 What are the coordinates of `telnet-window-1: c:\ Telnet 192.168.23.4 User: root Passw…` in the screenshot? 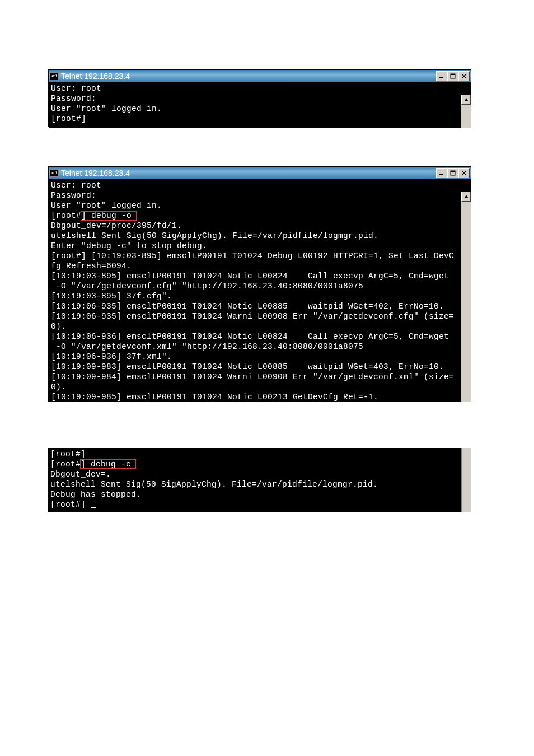 It's located at (260, 99).